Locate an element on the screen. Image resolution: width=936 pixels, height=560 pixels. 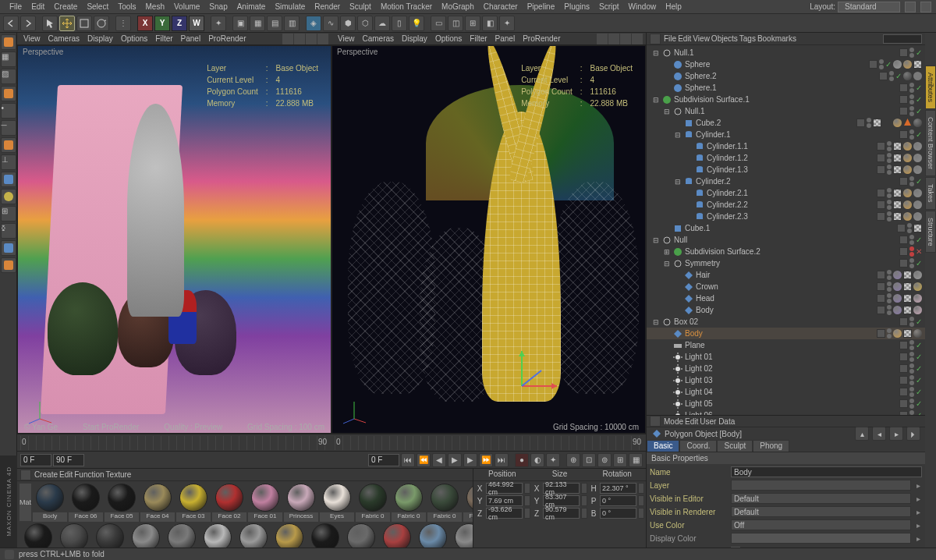
object-name: Cylinder.1.3 is located at coordinates (738, 170).